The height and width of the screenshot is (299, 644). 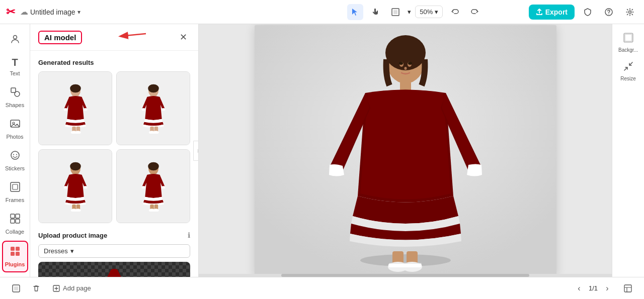 What do you see at coordinates (322, 12) in the screenshot?
I see `topbar: ✂ ☁ Untitled image ▾ ▾ 50% ▾` at bounding box center [322, 12].